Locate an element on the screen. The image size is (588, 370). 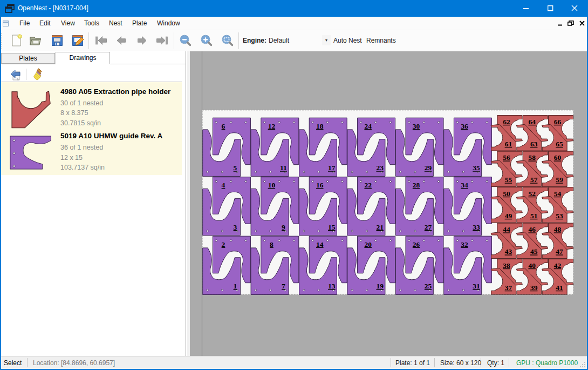
svg-text: 21 is located at coordinates (380, 227).